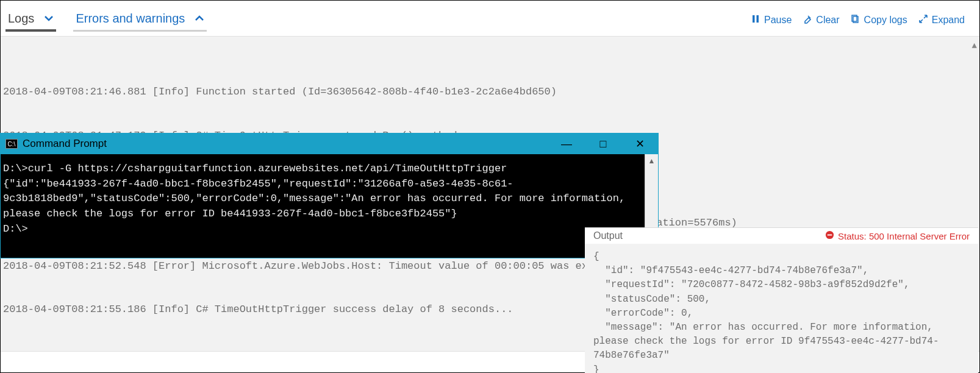  What do you see at coordinates (490, 18) in the screenshot?
I see `logs-tabbar: Logs Errors and warnings Pause` at bounding box center [490, 18].